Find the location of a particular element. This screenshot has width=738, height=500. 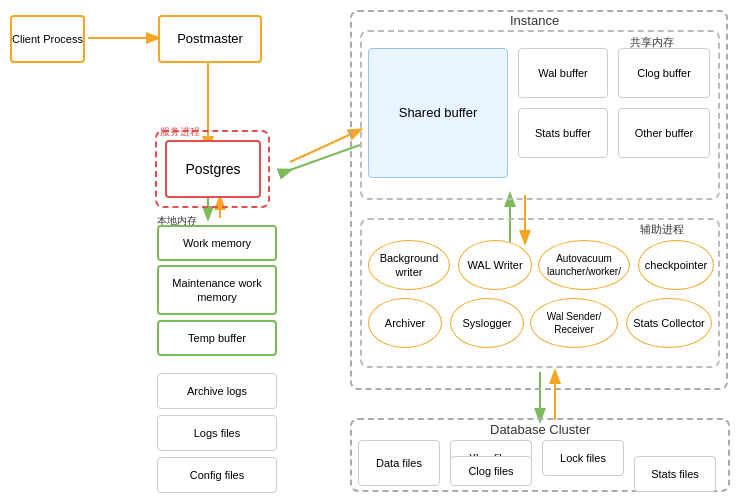

wal-sender-receiver-oval: Wal Sender/ Receiver is located at coordinates (574, 323).